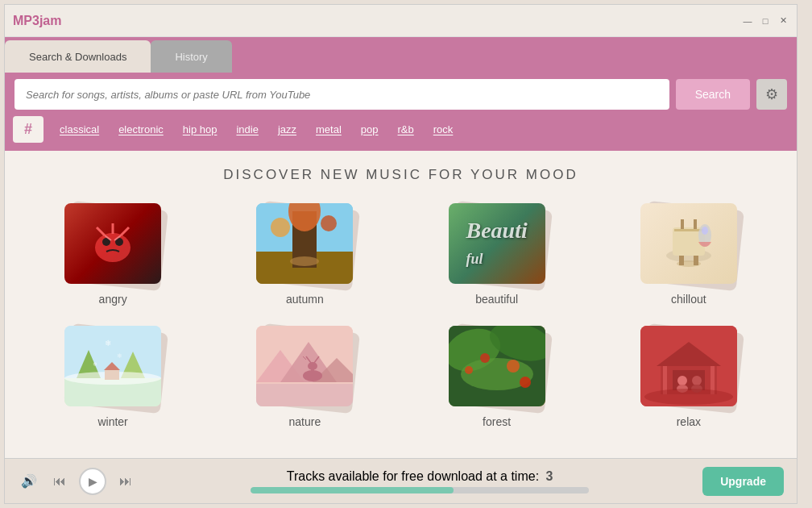 Image resolution: width=812 pixels, height=508 pixels. What do you see at coordinates (113, 299) in the screenshot?
I see `mood-label-angry: angry` at bounding box center [113, 299].